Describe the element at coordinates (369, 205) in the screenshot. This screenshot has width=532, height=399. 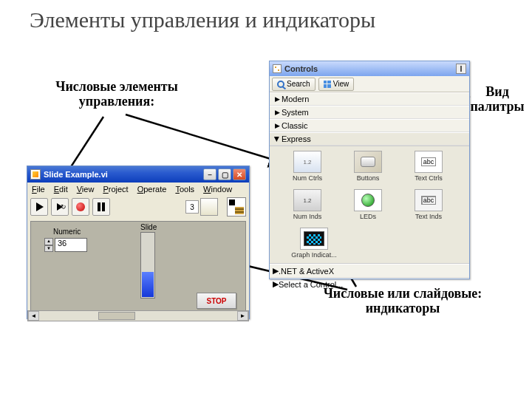
I see `express-subpalette: Num Ctrls Buttons Text Ctrls Num Inds LE…` at that location.